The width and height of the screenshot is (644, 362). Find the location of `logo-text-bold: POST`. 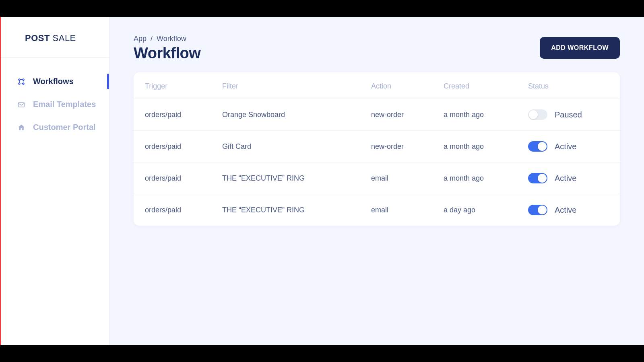

logo-text-bold: POST is located at coordinates (37, 38).